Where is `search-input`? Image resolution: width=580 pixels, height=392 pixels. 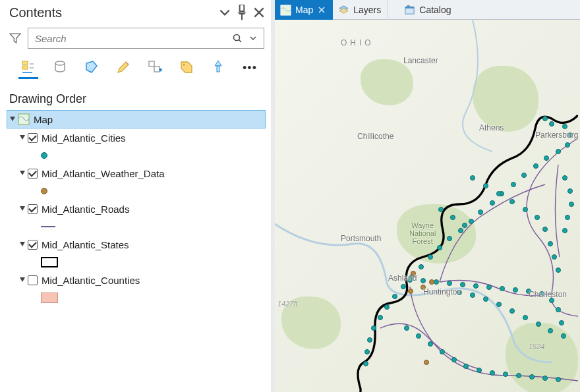 search-input is located at coordinates (132, 38).